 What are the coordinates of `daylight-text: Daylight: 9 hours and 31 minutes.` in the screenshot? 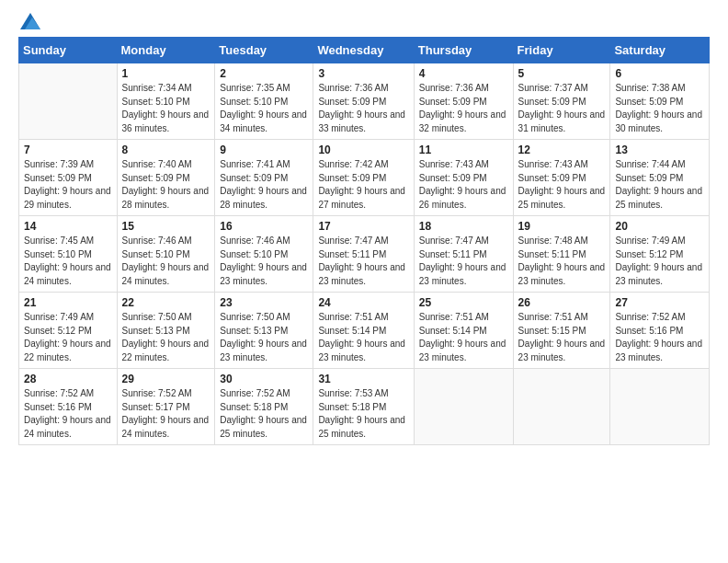 It's located at (563, 121).